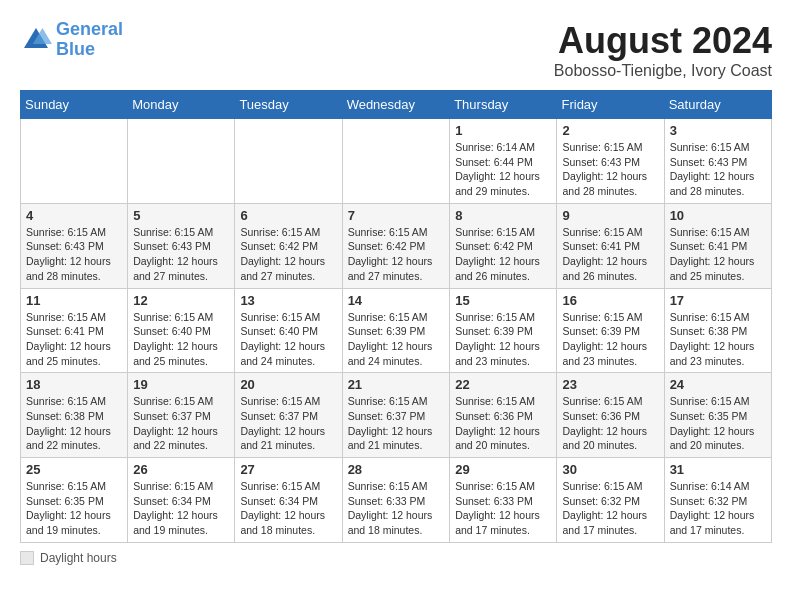 The image size is (792, 612). What do you see at coordinates (396, 416) in the screenshot?
I see `calendar-cell: 21Sunrise: 6:15 AM Sunset: 6:37 PM Dayli…` at bounding box center [396, 416].